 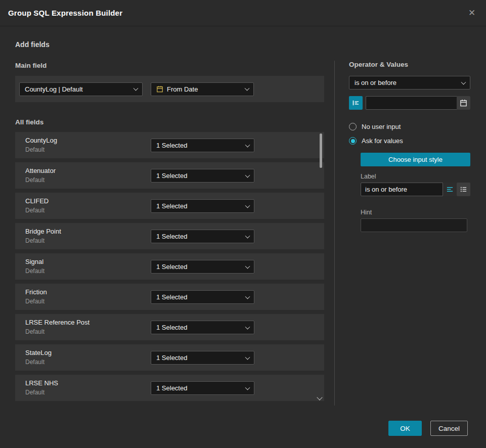 I want to click on label-row, so click(x=416, y=189).